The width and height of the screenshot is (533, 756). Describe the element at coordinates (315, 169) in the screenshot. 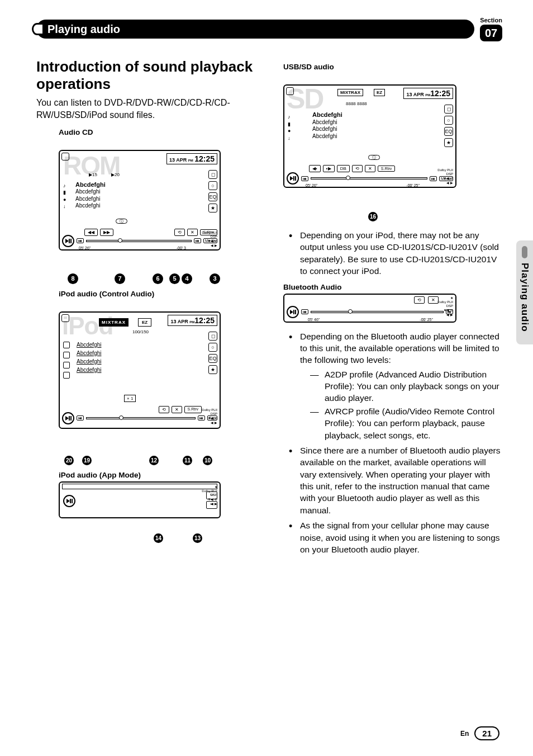

I see `folder-up-button: ◀▪` at that location.